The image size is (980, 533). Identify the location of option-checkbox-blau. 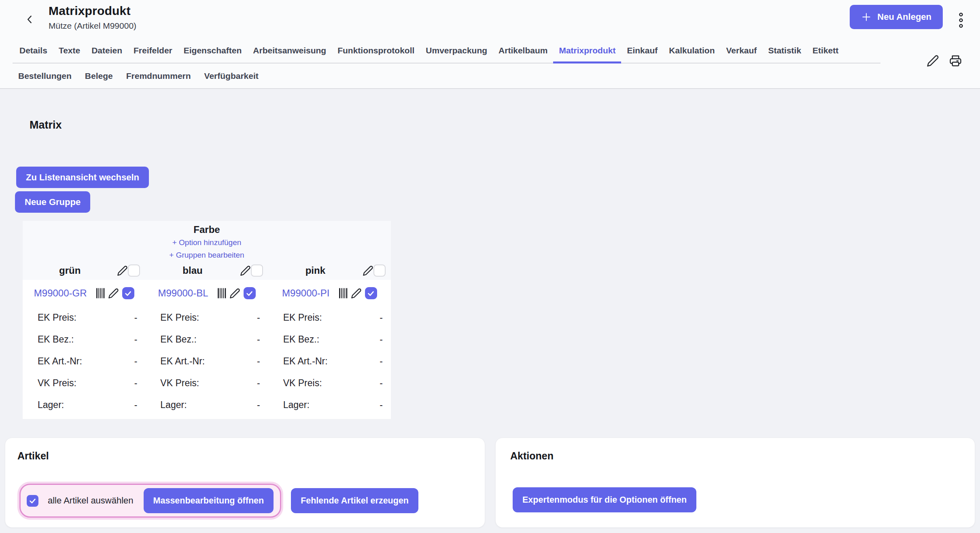
(257, 271).